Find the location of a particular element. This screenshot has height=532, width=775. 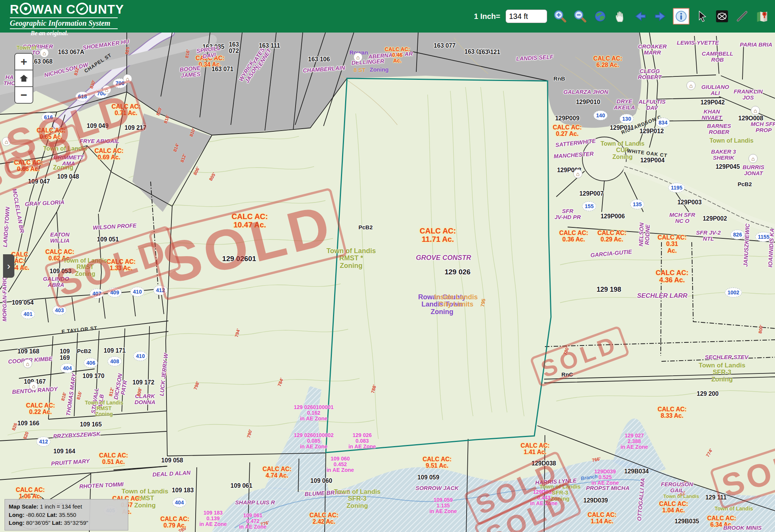

back-arrow-icon is located at coordinates (640, 16).